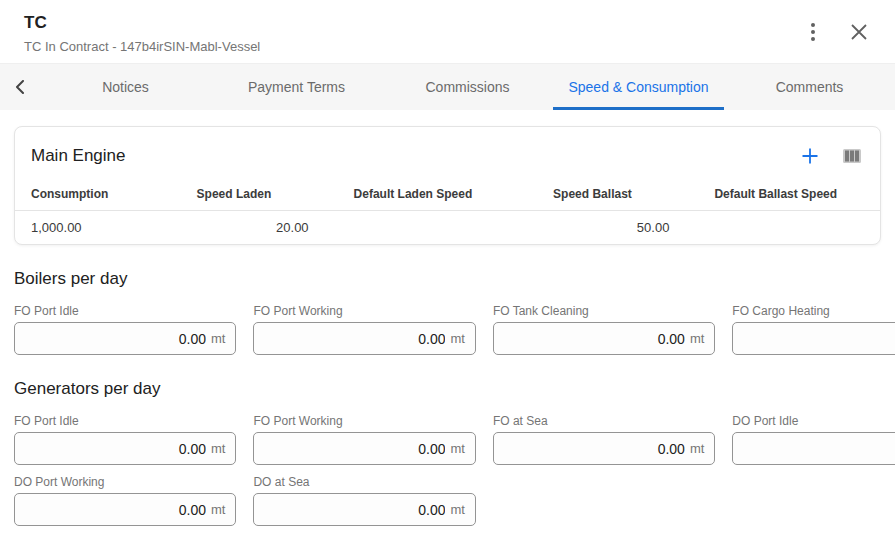 The image size is (895, 547). I want to click on tab-comments: Comments, so click(810, 87).